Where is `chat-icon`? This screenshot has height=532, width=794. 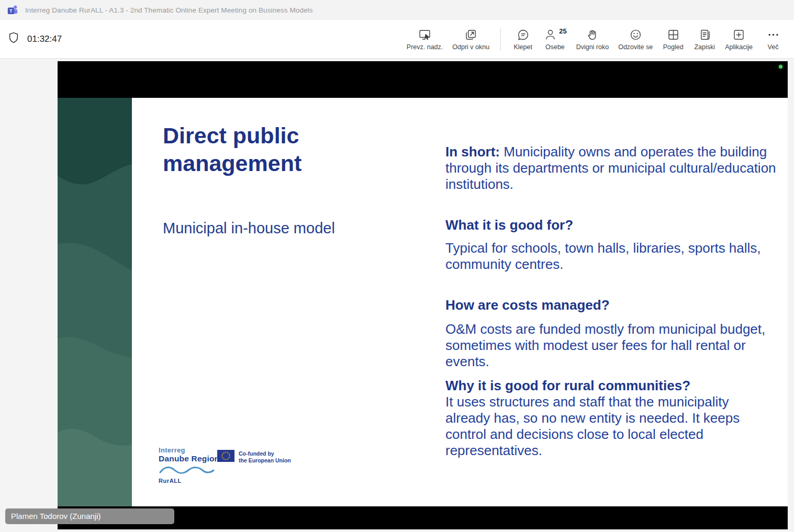 chat-icon is located at coordinates (523, 35).